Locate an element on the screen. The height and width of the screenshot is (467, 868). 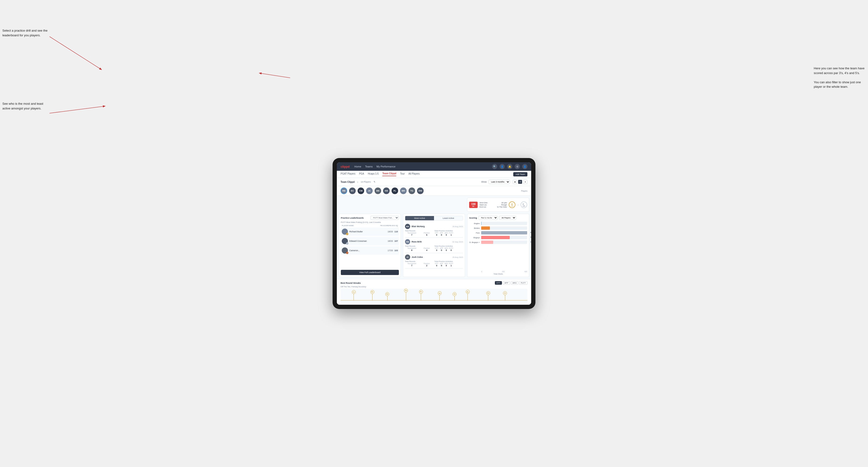
player-avatar-10: DW is located at coordinates (421, 191).